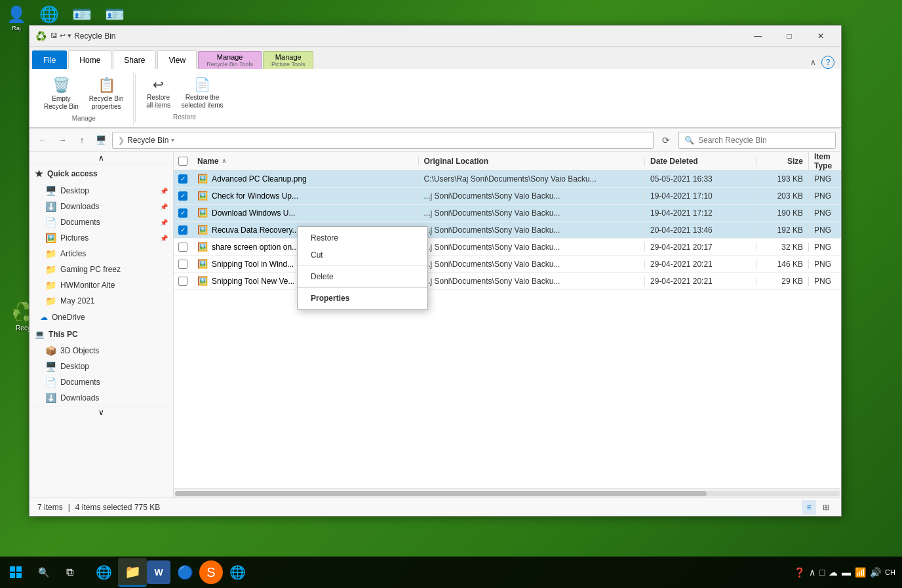 The image size is (902, 588). Describe the element at coordinates (101, 254) in the screenshot. I see `sidebar-item-articles: 📁 Articles` at that location.